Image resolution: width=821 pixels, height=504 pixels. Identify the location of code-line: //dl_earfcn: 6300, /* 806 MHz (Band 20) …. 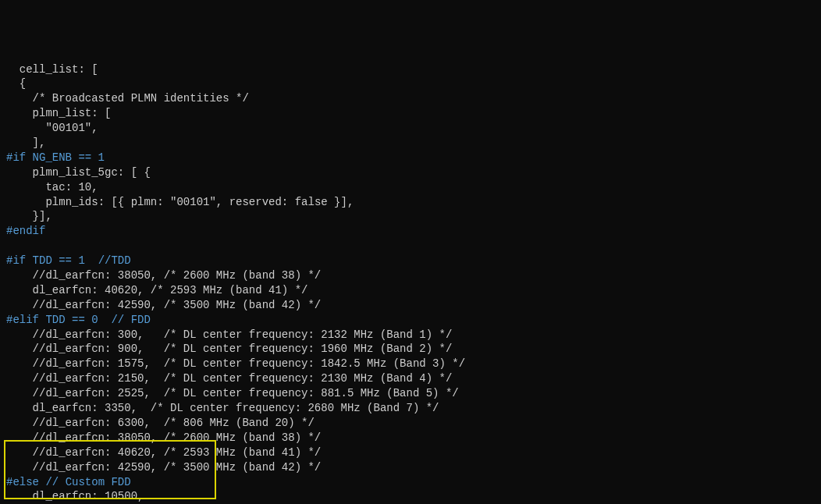
(410, 423).